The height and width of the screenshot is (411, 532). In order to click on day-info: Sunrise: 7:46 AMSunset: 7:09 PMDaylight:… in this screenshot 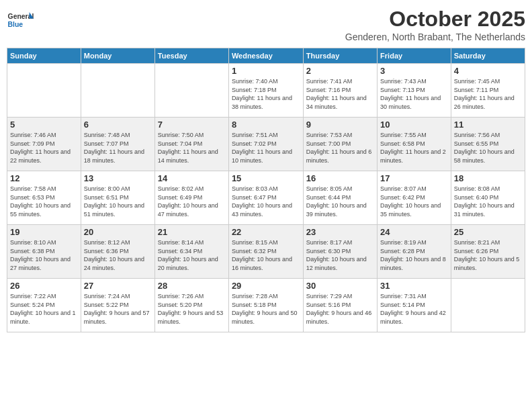, I will do `click(44, 148)`.